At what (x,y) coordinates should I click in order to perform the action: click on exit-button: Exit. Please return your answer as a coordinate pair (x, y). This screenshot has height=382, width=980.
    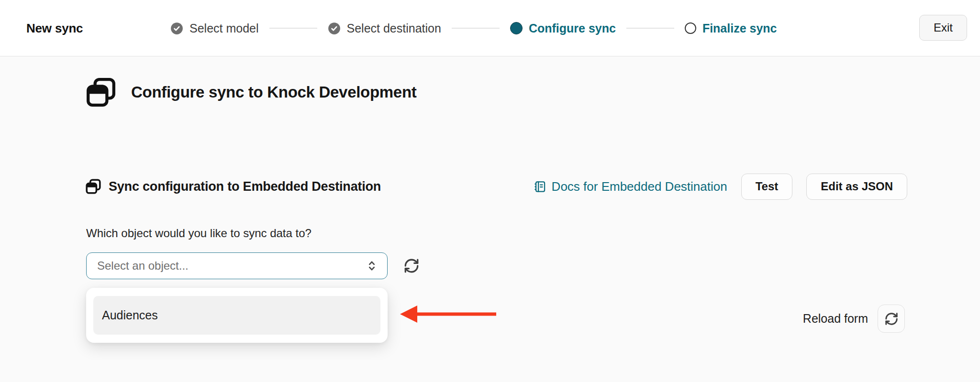
    Looking at the image, I should click on (943, 28).